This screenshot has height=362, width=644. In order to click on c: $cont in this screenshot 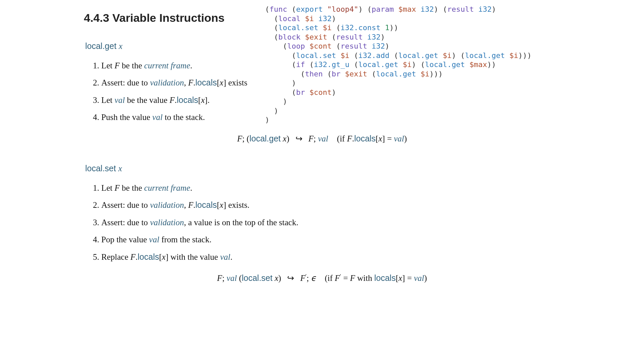, I will do `click(320, 46)`.